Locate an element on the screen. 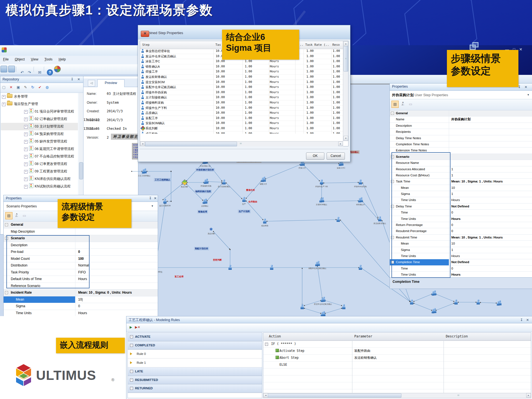  undo-icon: ↶ is located at coordinates (22, 72).